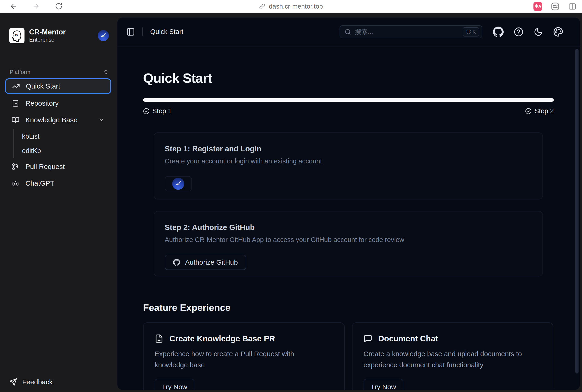 The width and height of the screenshot is (582, 392). What do you see at coordinates (348, 308) in the screenshot?
I see `feature-section-title: Feature Experience` at bounding box center [348, 308].